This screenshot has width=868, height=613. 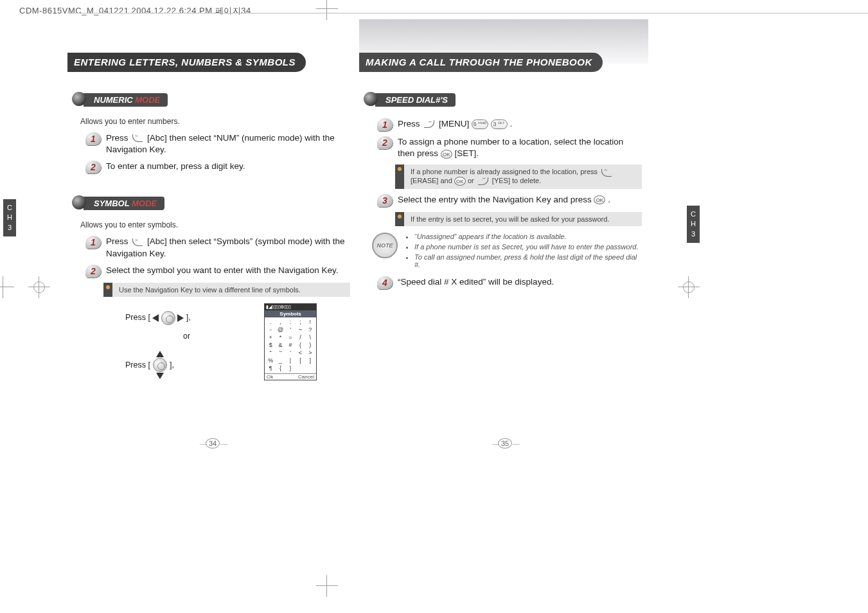 What do you see at coordinates (212, 347) in the screenshot?
I see `navigation-diagram: Press [ ], or Press [ ],` at bounding box center [212, 347].